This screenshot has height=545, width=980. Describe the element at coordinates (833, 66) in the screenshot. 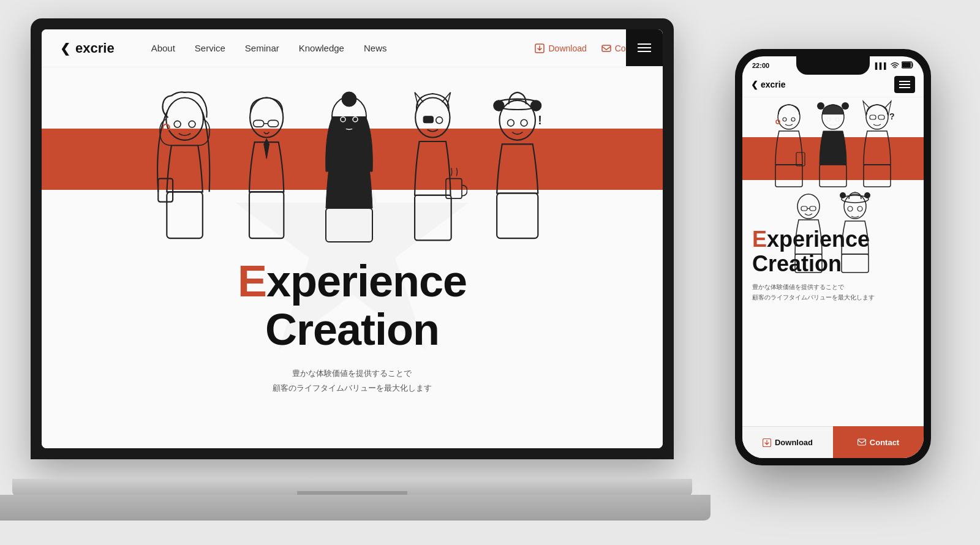

I see `phone-notch` at that location.